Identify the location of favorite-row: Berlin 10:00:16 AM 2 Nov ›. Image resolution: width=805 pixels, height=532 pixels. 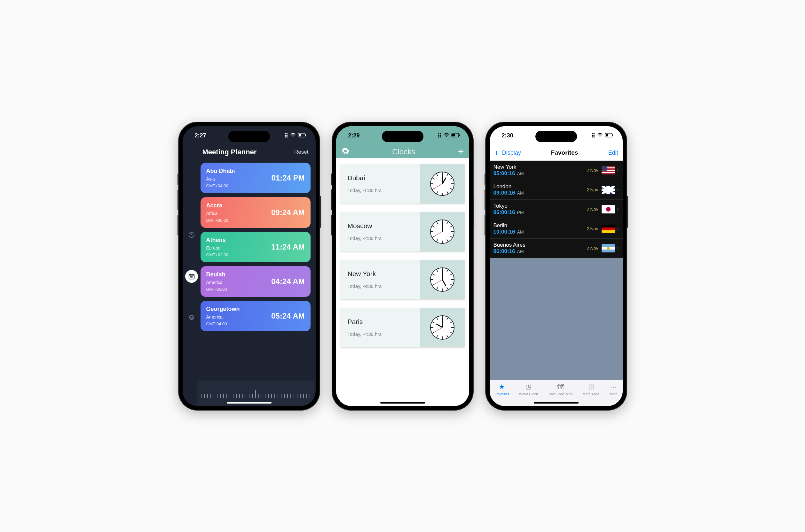
(556, 229).